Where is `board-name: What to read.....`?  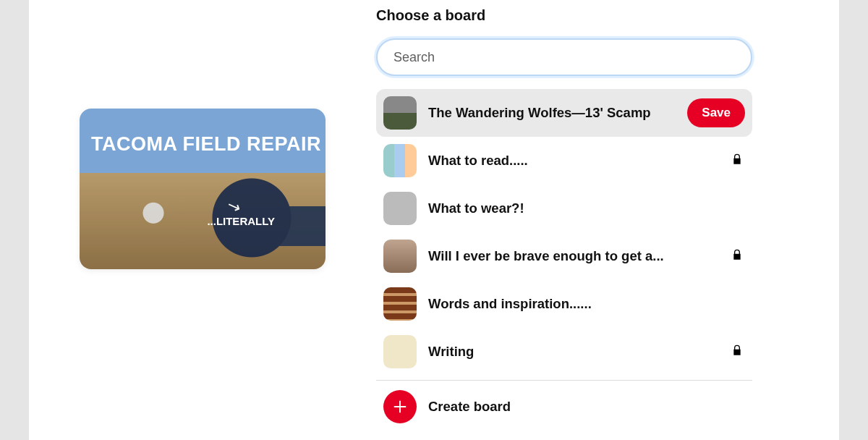
board-name: What to read..... is located at coordinates (573, 161).